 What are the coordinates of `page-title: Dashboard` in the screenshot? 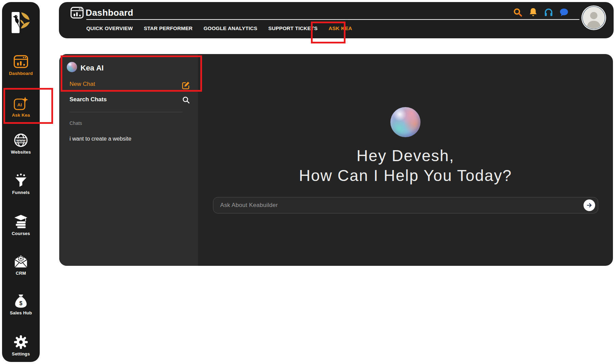 It's located at (110, 13).